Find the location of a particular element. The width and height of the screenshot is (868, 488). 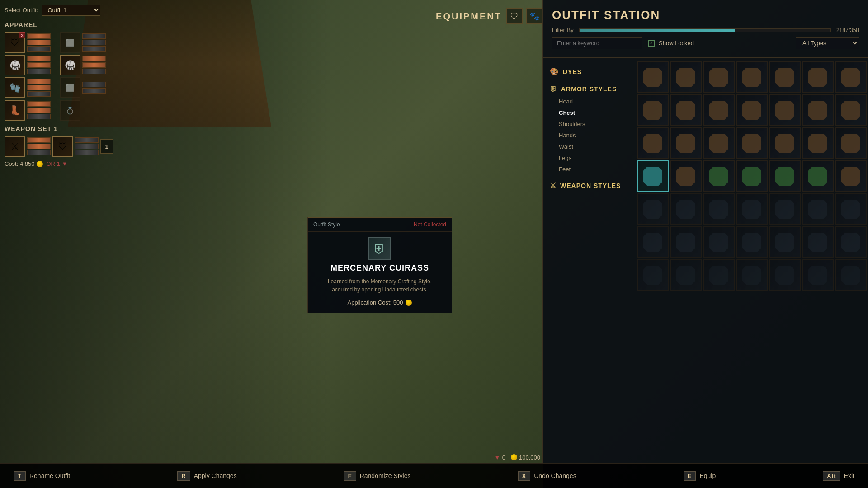

color-bar-q is located at coordinates (94, 91).